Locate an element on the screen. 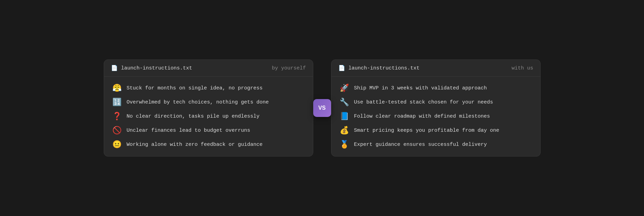 The width and height of the screenshot is (644, 216). right-item-text-0: Ship MVP in 3 weeks with validated appro… is located at coordinates (420, 88).